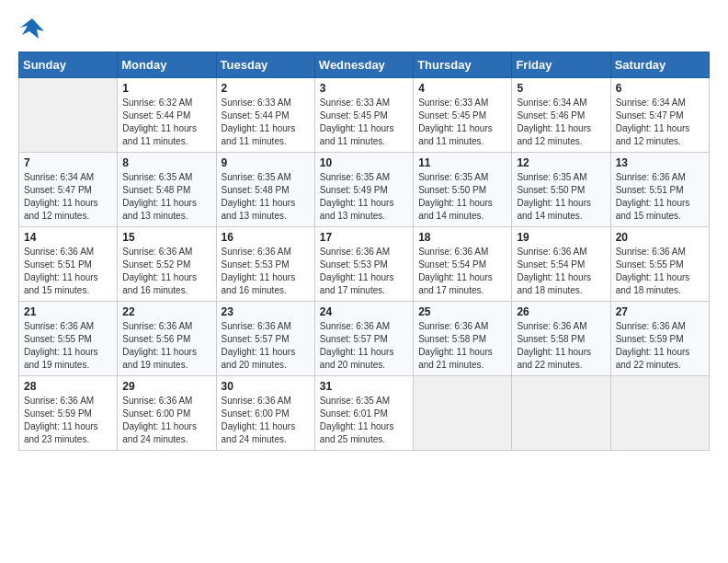 The width and height of the screenshot is (728, 563). I want to click on day-number: 8, so click(166, 163).